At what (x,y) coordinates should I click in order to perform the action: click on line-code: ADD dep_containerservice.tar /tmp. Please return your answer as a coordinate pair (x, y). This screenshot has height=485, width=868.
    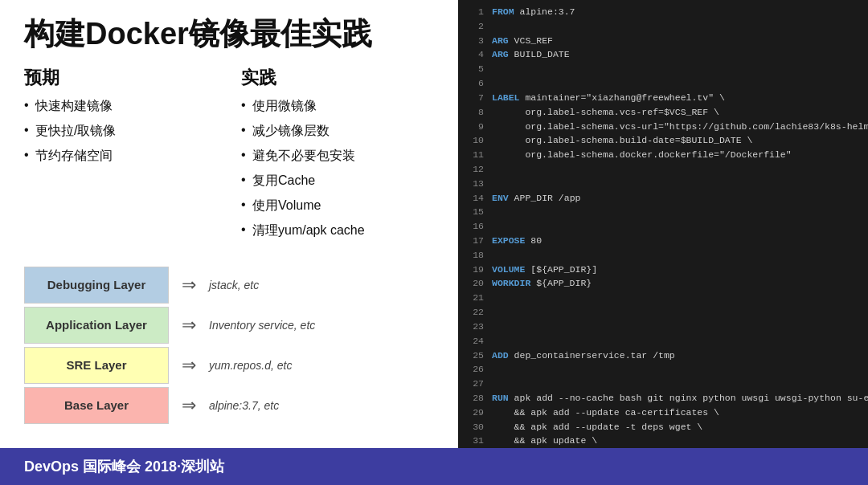
    Looking at the image, I should click on (583, 356).